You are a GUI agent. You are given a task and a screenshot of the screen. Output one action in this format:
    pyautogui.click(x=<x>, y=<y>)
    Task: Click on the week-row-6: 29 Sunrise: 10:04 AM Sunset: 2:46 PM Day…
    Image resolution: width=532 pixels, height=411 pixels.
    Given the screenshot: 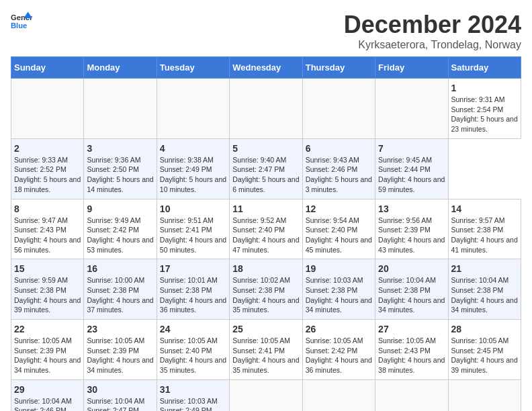 What is the action you would take?
    pyautogui.click(x=266, y=395)
    